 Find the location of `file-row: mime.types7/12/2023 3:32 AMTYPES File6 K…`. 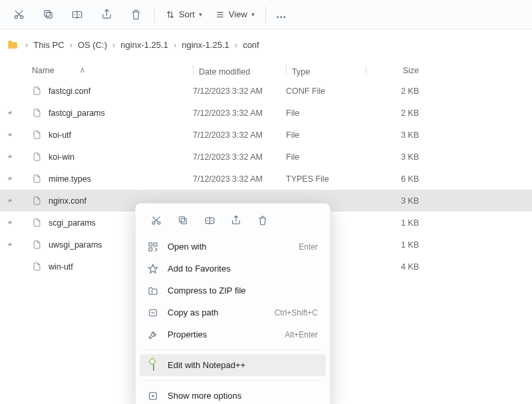

file-row: mime.types7/12/2023 3:32 AMTYPES File6 K… is located at coordinates (266, 178).